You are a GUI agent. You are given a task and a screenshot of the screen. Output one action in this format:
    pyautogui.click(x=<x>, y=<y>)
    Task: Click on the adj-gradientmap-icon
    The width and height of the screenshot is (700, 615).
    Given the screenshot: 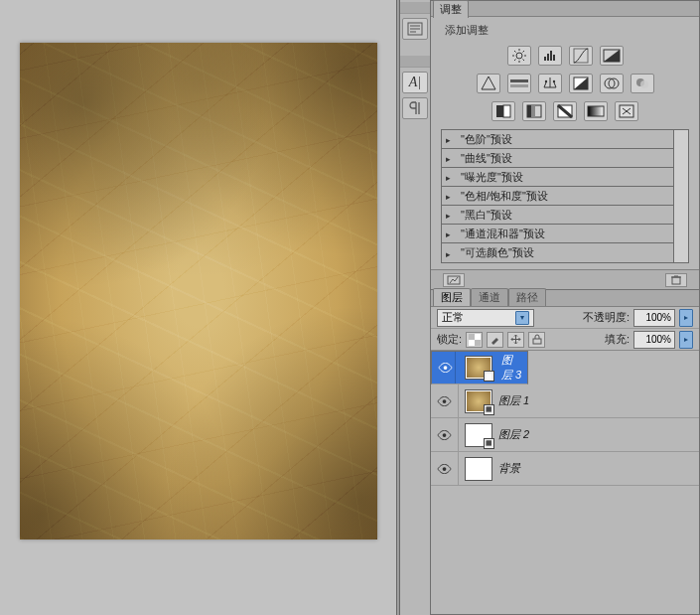 What is the action you would take?
    pyautogui.click(x=596, y=111)
    